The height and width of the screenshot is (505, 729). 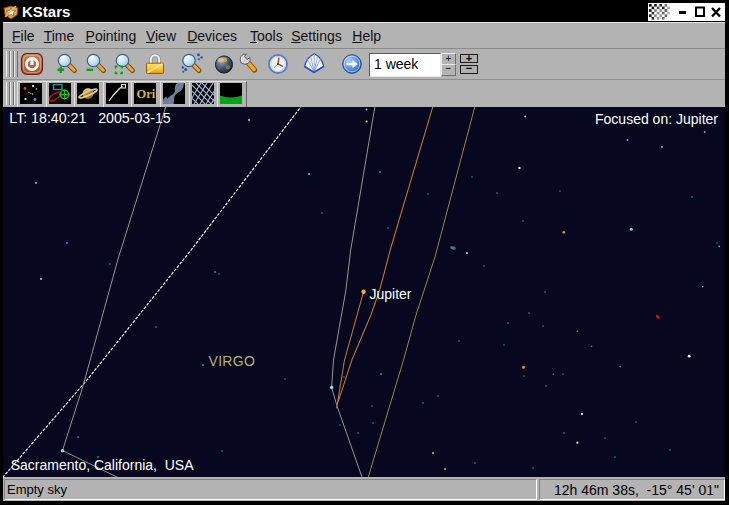 I want to click on svg-text: Sacramento, California, USA, so click(x=103, y=465).